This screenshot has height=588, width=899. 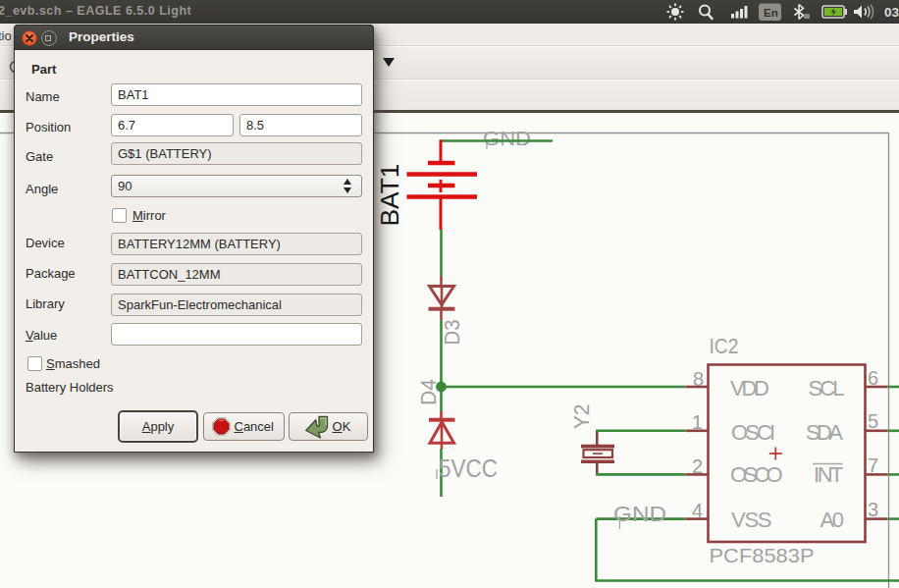 I want to click on svg-text: BAT1, so click(x=390, y=195).